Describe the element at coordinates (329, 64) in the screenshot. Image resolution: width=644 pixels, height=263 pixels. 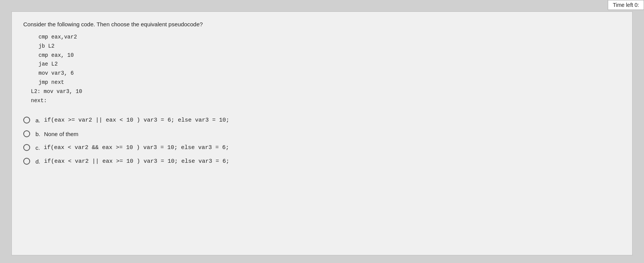
I see `code-line-4: jae L2` at that location.